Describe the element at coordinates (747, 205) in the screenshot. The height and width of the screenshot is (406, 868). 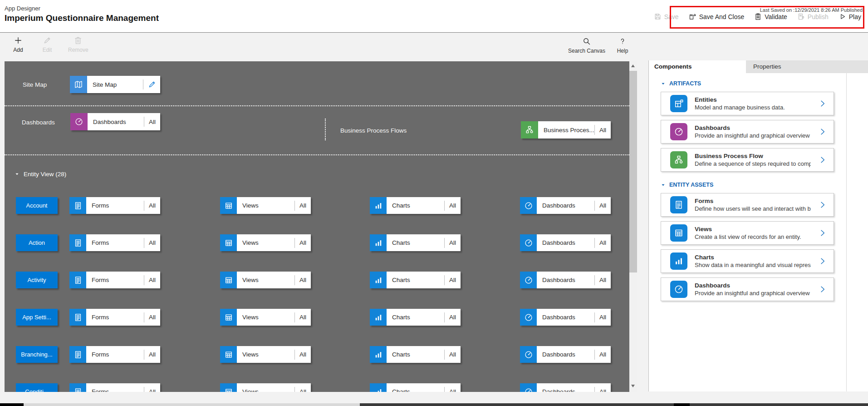
I see `component-card-forms: Forms Define how users will see and inte…` at that location.